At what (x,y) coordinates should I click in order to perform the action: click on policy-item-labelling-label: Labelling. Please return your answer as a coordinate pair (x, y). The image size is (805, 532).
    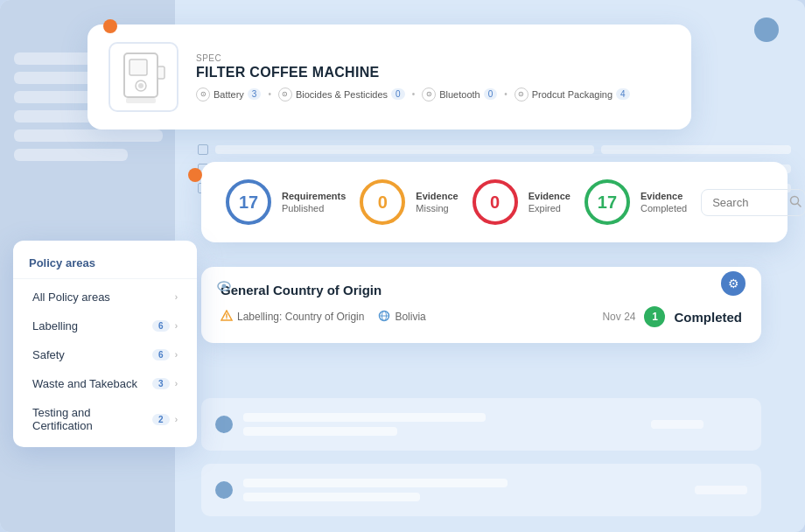
    Looking at the image, I should click on (55, 326).